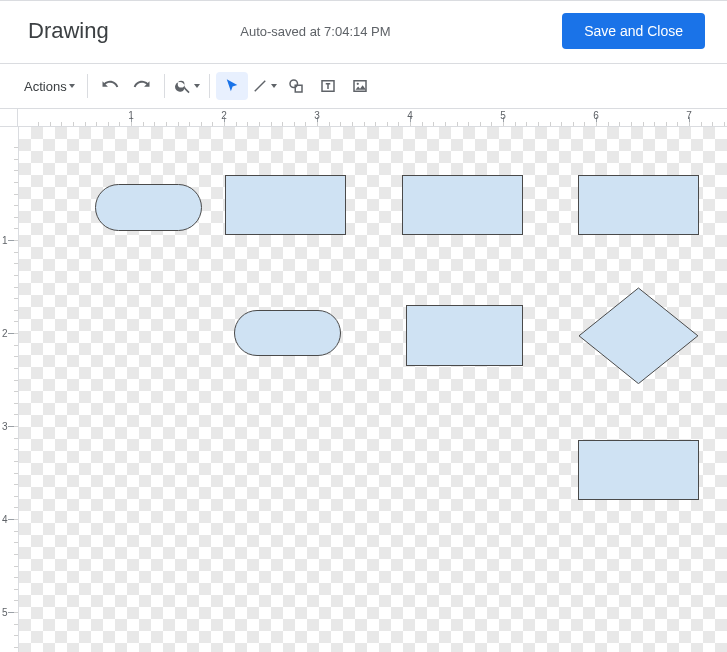  Describe the element at coordinates (10, 390) in the screenshot. I see `vertical-ruler: 12345` at that location.